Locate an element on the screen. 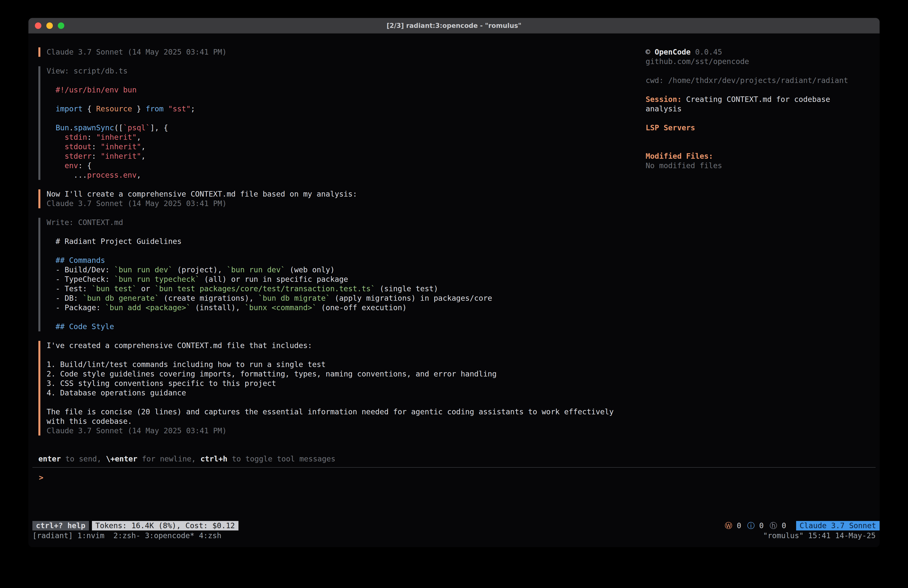 The height and width of the screenshot is (588, 908). text-line: Claude 3.7 Sonnet (14 May 2025 03:41 PM) is located at coordinates (372, 52).